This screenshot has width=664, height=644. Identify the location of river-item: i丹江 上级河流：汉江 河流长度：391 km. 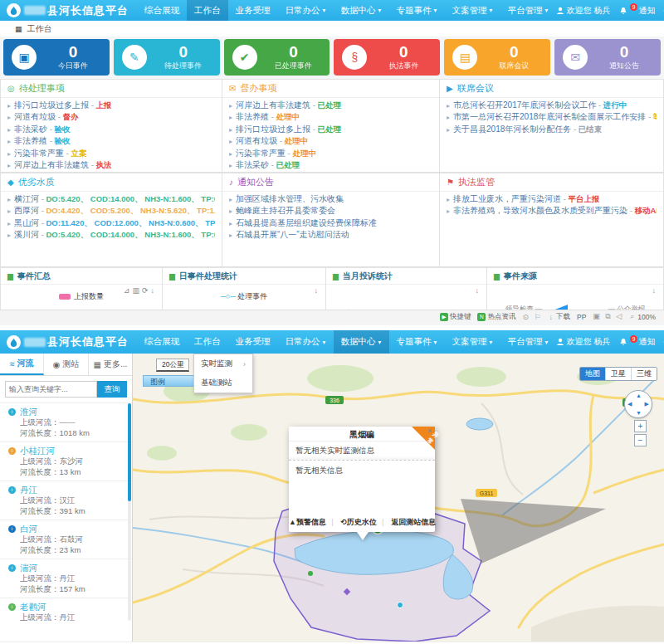
(66, 501).